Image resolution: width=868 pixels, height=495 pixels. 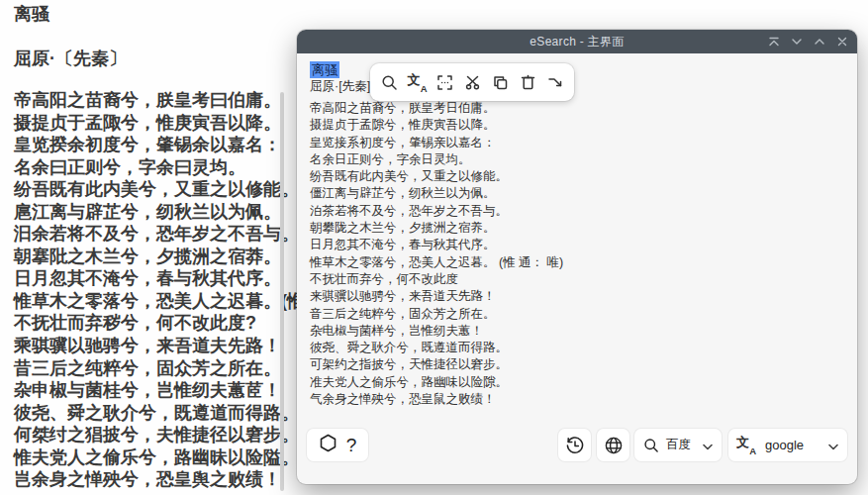 What do you see at coordinates (325, 69) in the screenshot?
I see `selected-text: 离骚` at bounding box center [325, 69].